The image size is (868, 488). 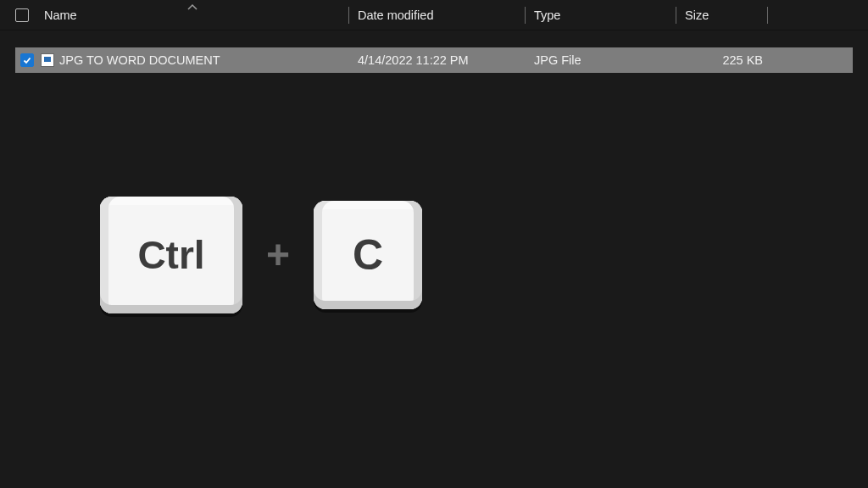 What do you see at coordinates (140, 60) in the screenshot?
I see `file-name: JPG TO WORD DOCUMENT` at bounding box center [140, 60].